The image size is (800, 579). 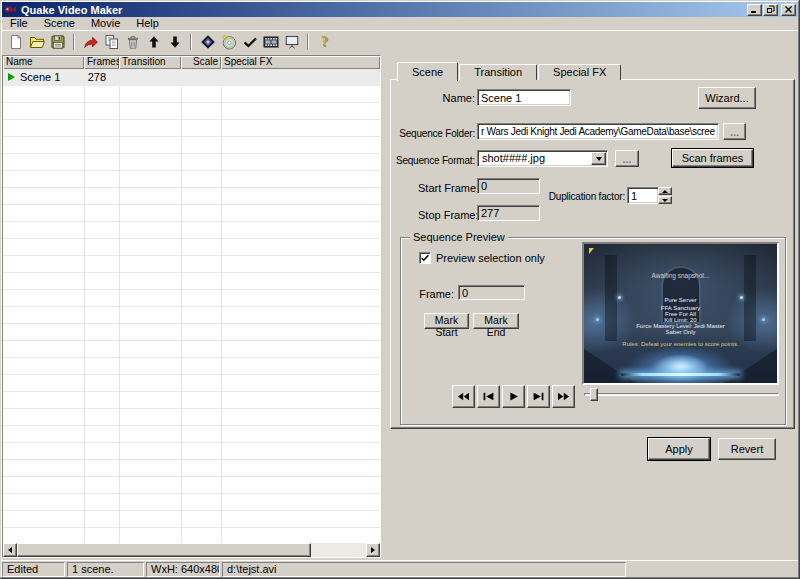 What do you see at coordinates (19, 24) in the screenshot?
I see `menu-file: File` at bounding box center [19, 24].